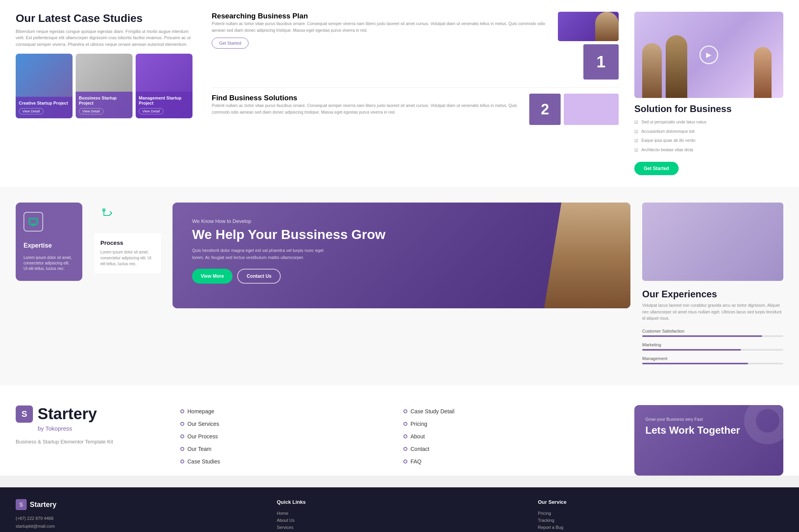 This screenshot has width=799, height=532. Describe the element at coordinates (713, 331) in the screenshot. I see `skill-label-1: Customer Satisfaction` at that location.